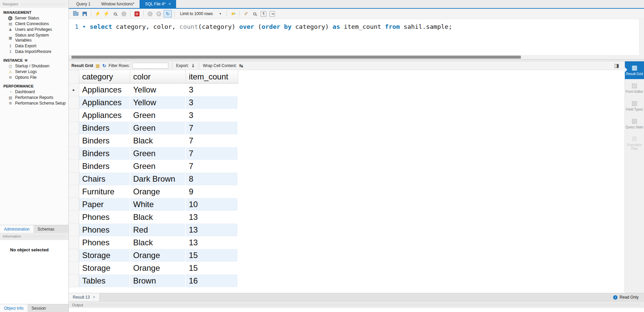  What do you see at coordinates (154, 115) in the screenshot?
I see `table-row: AppliancesGreen3` at bounding box center [154, 115].